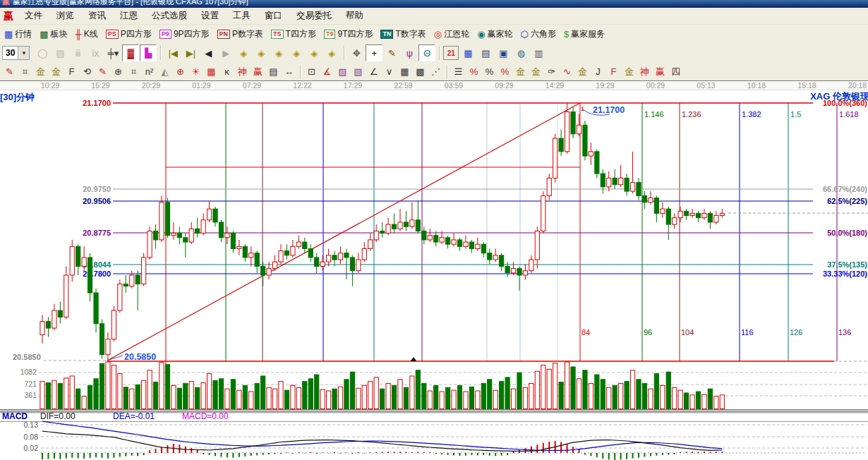 The height and width of the screenshot is (460, 868). What do you see at coordinates (521, 72) in the screenshot?
I see `draw-tool-icon-35: 金` at bounding box center [521, 72].